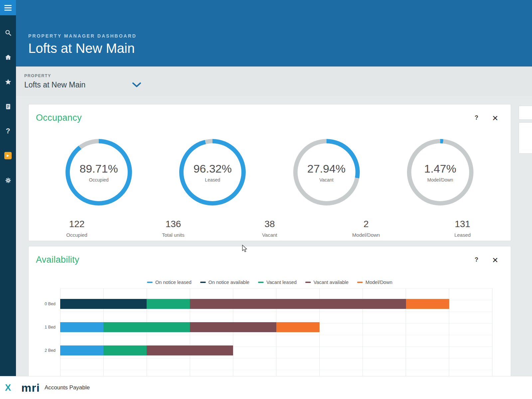 This screenshot has width=532, height=399. I want to click on footer-app-name: Accounts Payable, so click(67, 388).